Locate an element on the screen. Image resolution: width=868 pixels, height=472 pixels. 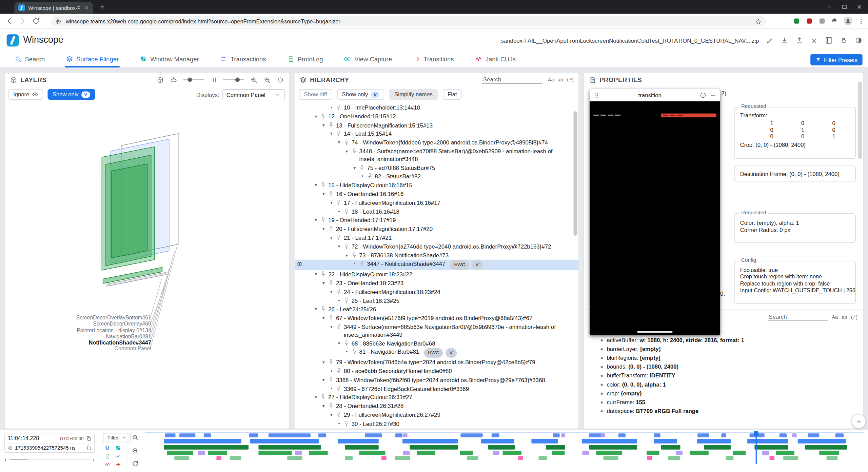
tree-node: ▾13 - FullscreenMagnification:15:15#13 is located at coordinates (437, 125).